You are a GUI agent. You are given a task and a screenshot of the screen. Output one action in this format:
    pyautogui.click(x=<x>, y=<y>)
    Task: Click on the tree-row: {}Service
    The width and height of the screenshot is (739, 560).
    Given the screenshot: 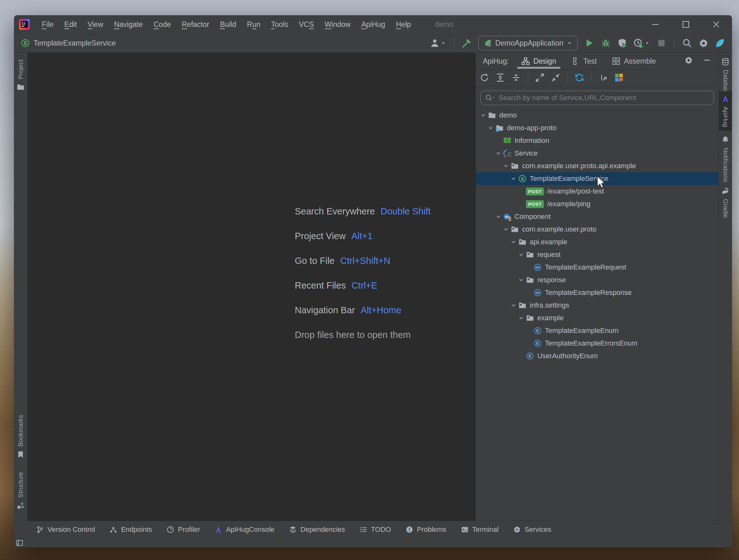 What is the action you would take?
    pyautogui.click(x=597, y=153)
    